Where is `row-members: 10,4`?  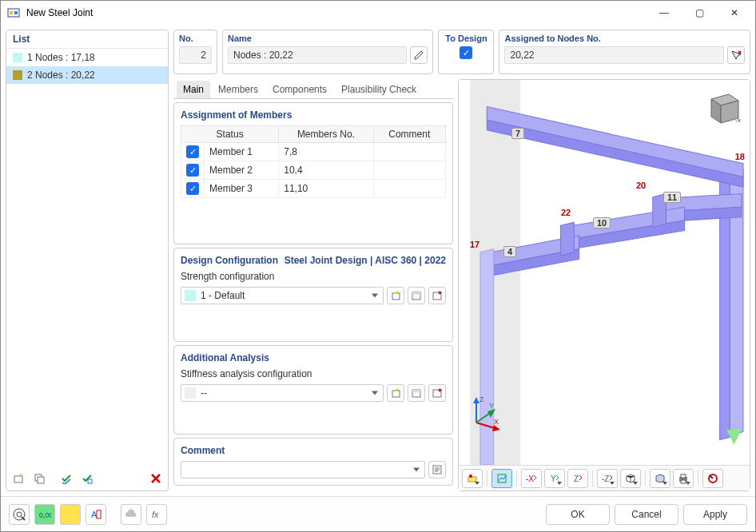 row-members: 10,4 is located at coordinates (326, 171).